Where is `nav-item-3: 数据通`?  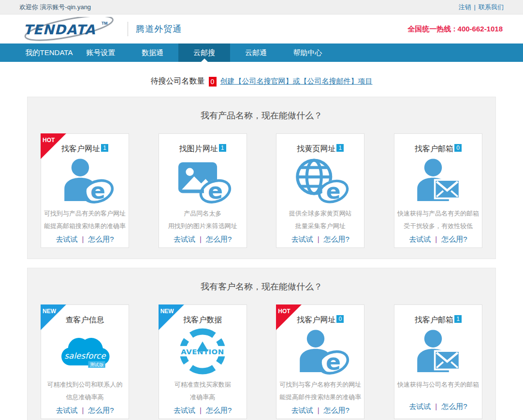 nav-item-3: 数据通 is located at coordinates (153, 53).